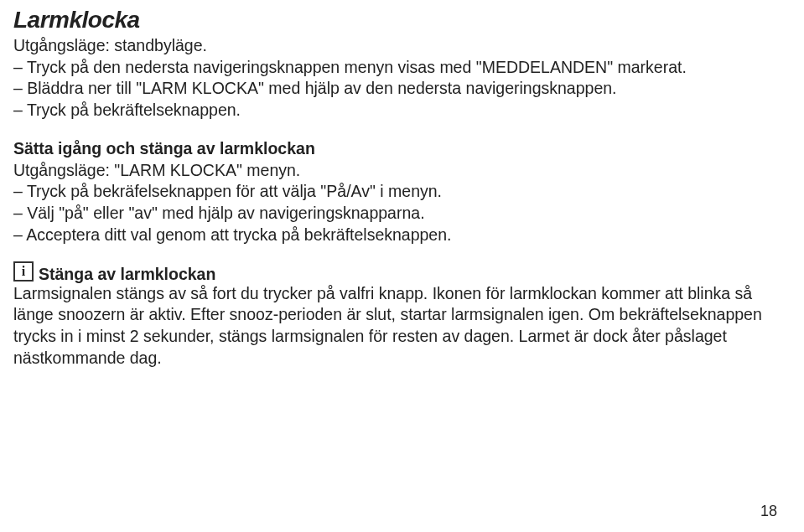 This screenshot has height=532, width=804. I want to click on section1-line: – Tryck på bekräfelseknappen för att väl…, so click(396, 192).